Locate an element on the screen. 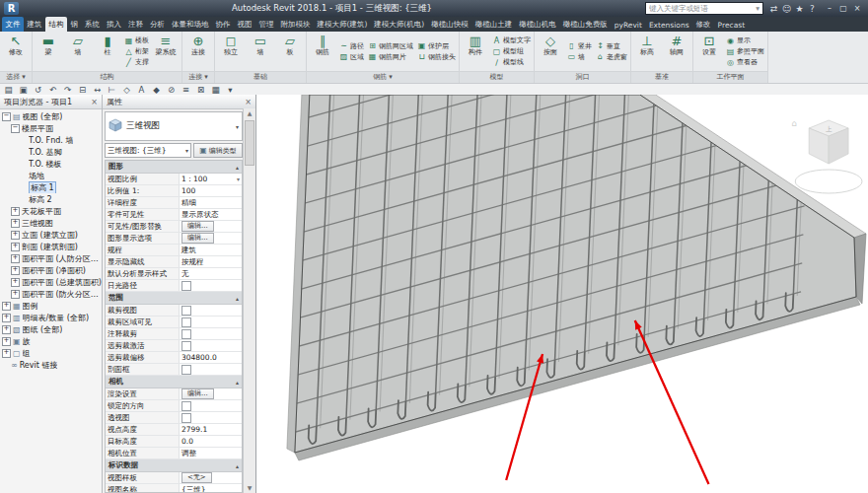 This screenshot has width=868, height=493. tool-model-group: ▢模型组 is located at coordinates (511, 51).